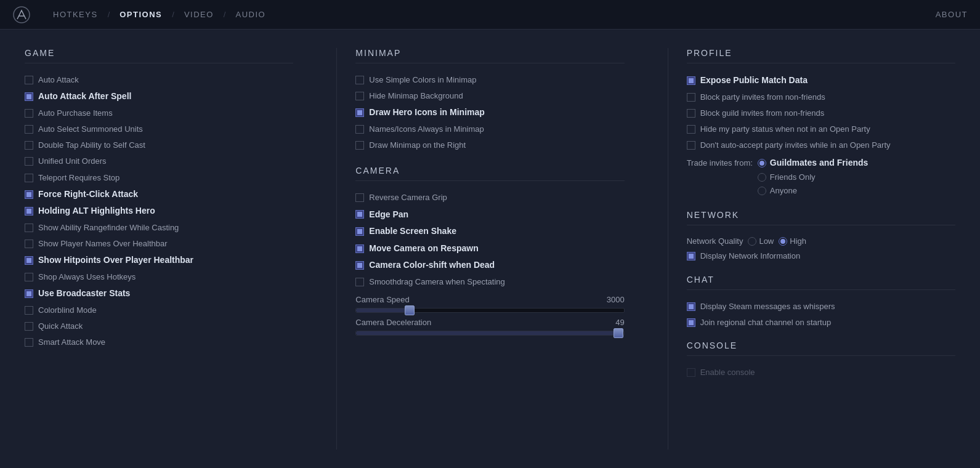  I want to click on camera-speed-track, so click(490, 310).